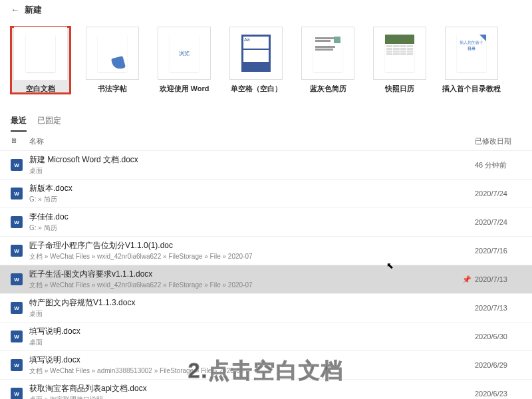  I want to click on file-name-cell: 填写说明.docx文档 » WeChat Files » admin338851…, so click(244, 365).